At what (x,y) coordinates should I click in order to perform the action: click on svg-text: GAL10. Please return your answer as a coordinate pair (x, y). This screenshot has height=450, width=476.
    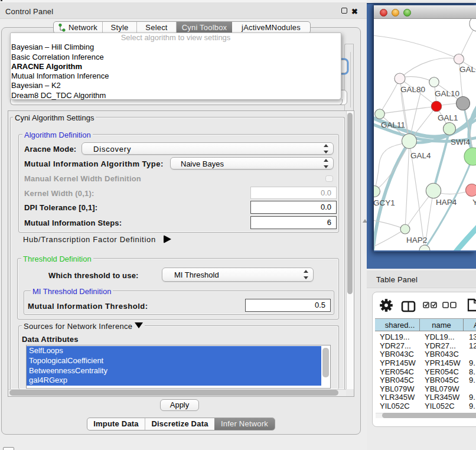
    Looking at the image, I should click on (447, 93).